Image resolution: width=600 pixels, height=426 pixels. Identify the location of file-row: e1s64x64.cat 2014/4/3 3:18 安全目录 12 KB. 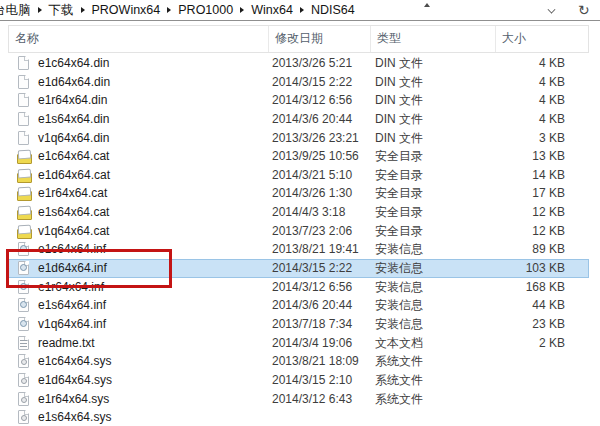
(298, 212).